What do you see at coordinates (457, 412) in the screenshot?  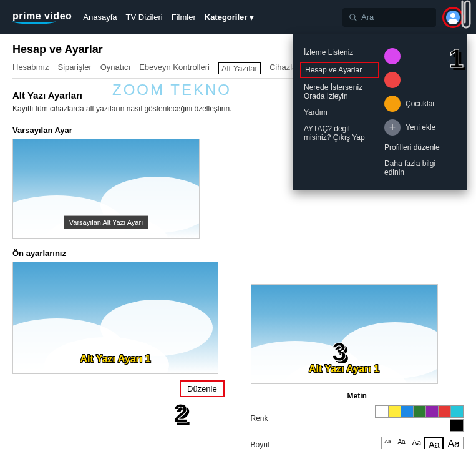 I see `color-cyan` at bounding box center [457, 412].